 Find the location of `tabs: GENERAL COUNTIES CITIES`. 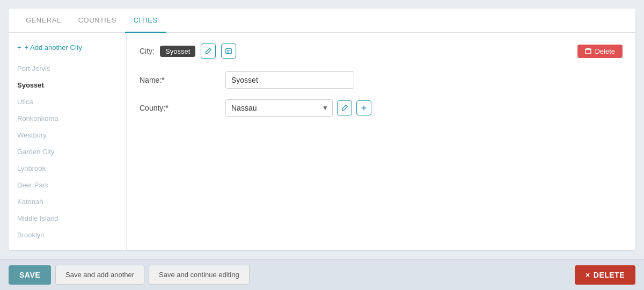

tabs: GENERAL COUNTIES CITIES is located at coordinates (322, 20).